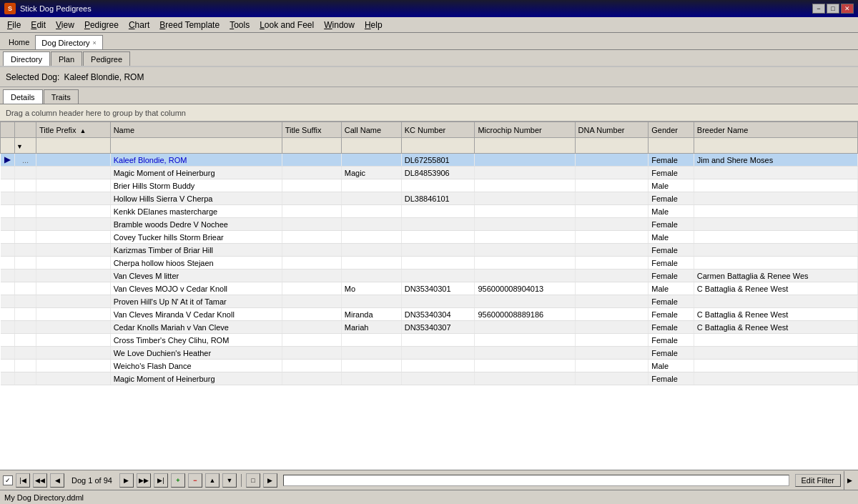  Describe the element at coordinates (429, 160) in the screenshot. I see `table-row: ▶...Kaleef Blondie, ROMDL67255801FemaleJ…` at that location.